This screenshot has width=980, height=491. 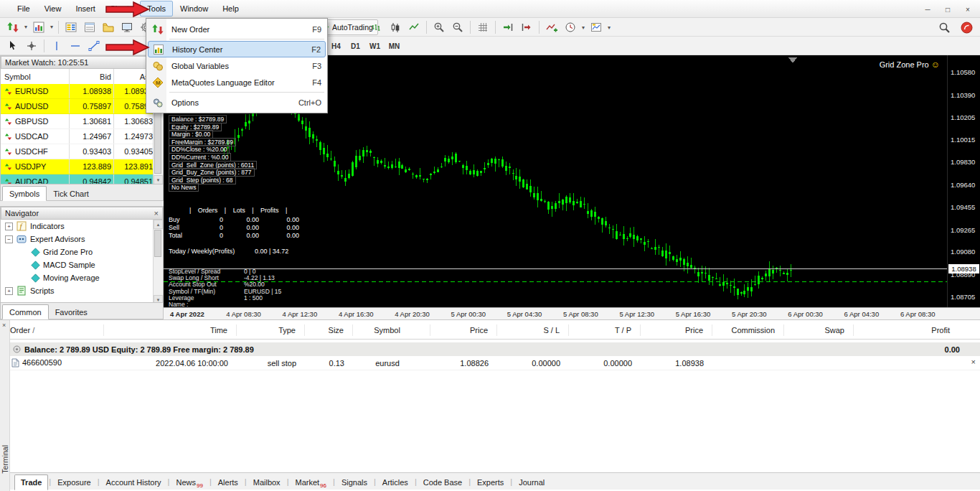 I want to click on terminal-tab-alerts: Alerts, so click(x=228, y=482).